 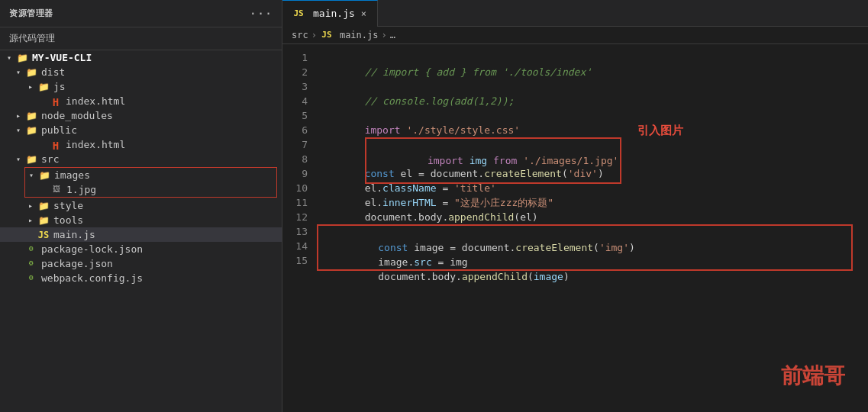 I want to click on code-token: innerHTML, so click(x=409, y=203).